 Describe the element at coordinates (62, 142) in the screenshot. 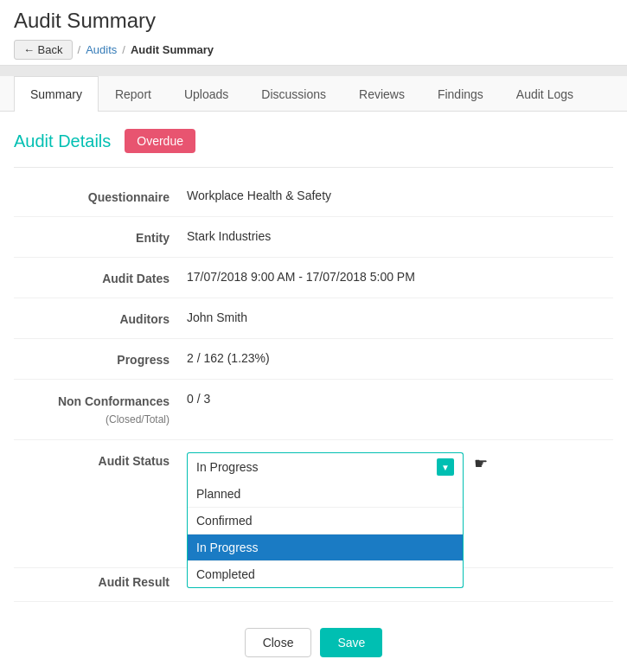

I see `audit-details-title: Audit Details` at that location.